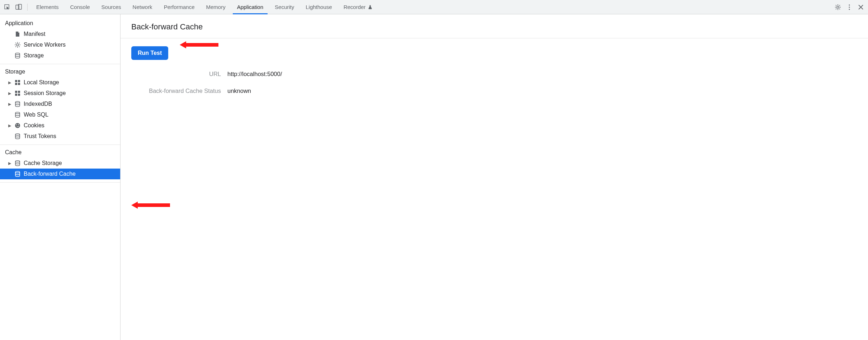  Describe the element at coordinates (80, 7) in the screenshot. I see `tab-label: Console` at that location.